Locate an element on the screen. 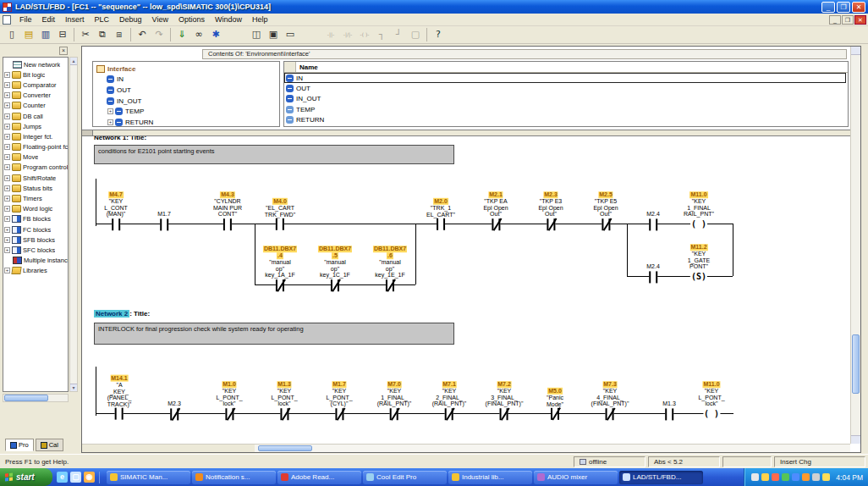  close-button: ✕ is located at coordinates (859, 7).